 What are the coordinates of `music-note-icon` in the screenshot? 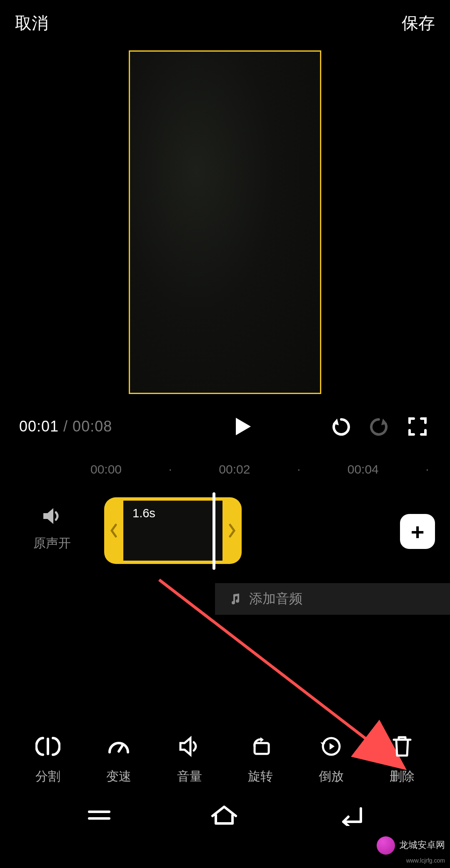 It's located at (235, 599).